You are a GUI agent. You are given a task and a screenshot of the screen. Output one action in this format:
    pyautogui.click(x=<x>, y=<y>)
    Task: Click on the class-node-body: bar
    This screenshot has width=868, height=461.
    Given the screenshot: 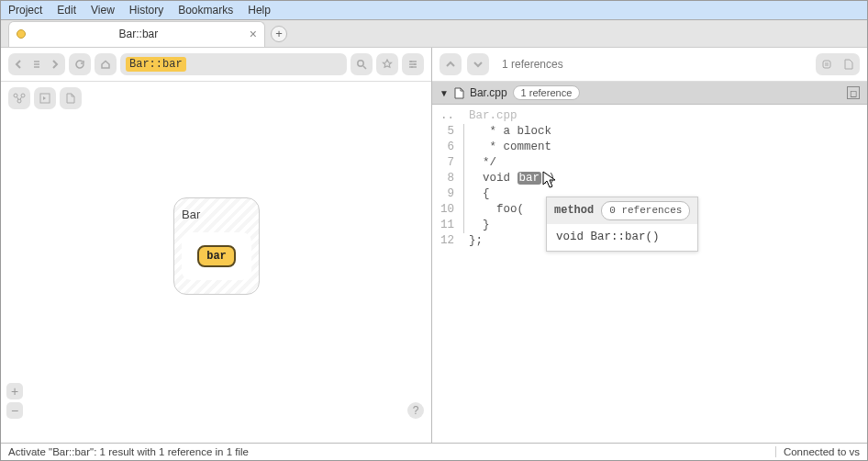 What is the action you would take?
    pyautogui.click(x=217, y=256)
    